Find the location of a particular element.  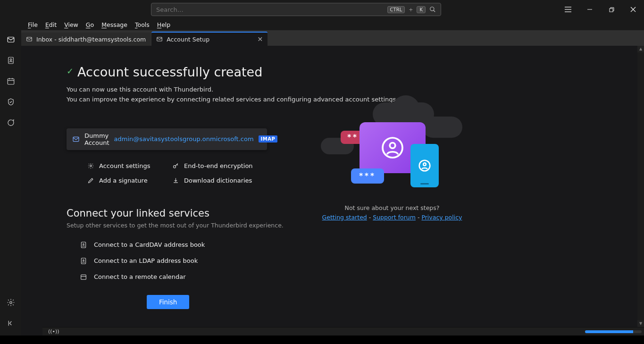

page-subtitle: You can now use this account with Thunde… is located at coordinates (355, 95).